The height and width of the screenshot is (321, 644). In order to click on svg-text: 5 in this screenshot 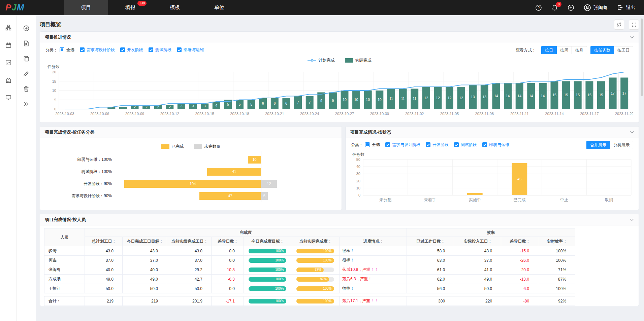, I will do `click(251, 104)`.